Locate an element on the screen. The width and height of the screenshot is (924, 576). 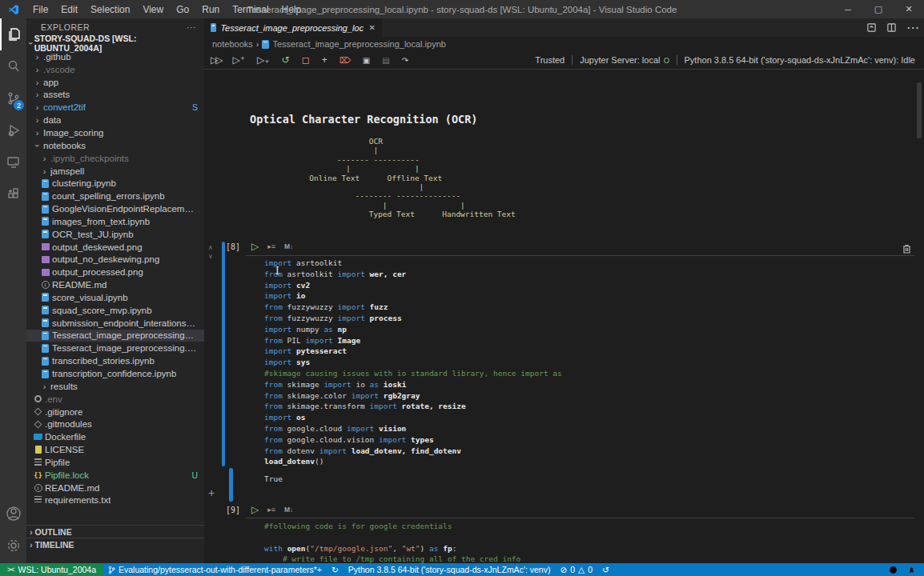
tree-item-score-visual-ipynb: score_visual.ipynb is located at coordinates (115, 298).